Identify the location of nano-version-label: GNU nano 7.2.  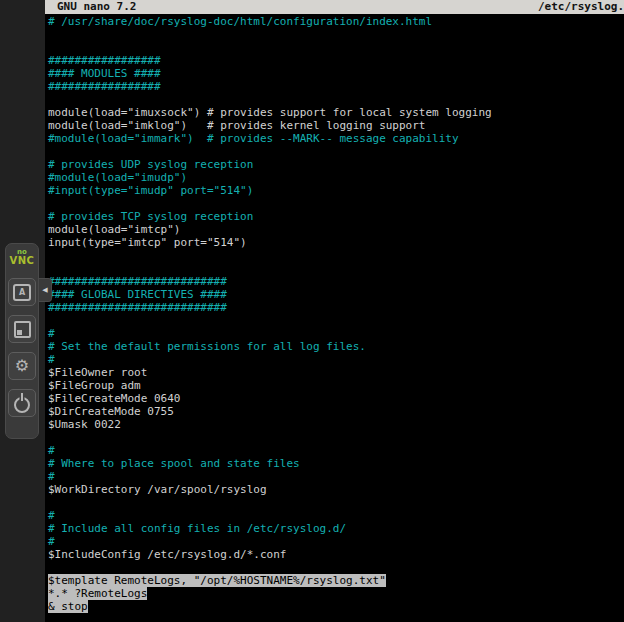
(90, 7).